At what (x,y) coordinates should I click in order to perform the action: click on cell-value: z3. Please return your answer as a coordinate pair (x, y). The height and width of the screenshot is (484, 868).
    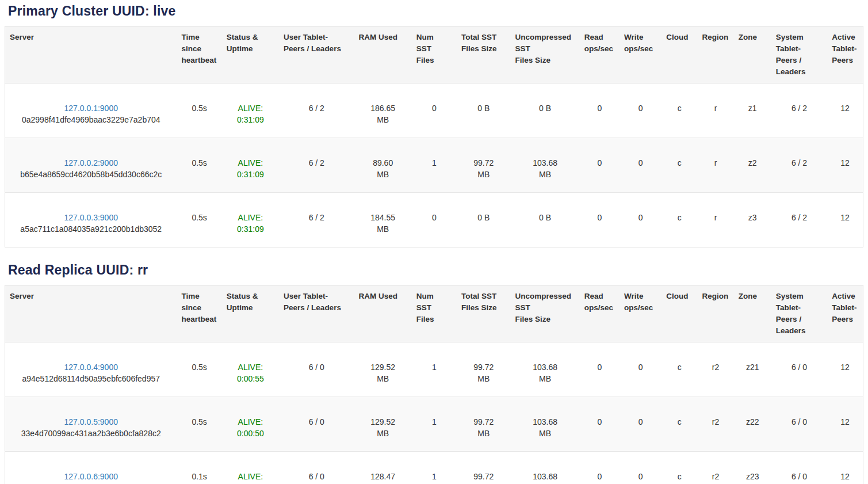
    Looking at the image, I should click on (752, 218).